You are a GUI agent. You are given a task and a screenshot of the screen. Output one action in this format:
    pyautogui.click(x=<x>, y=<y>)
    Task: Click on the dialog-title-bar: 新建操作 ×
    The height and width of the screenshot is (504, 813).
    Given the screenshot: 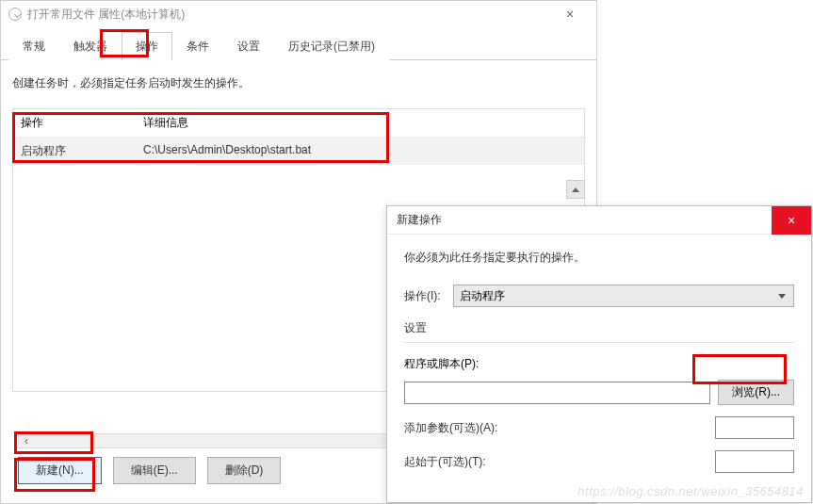 What is the action you would take?
    pyautogui.click(x=599, y=220)
    